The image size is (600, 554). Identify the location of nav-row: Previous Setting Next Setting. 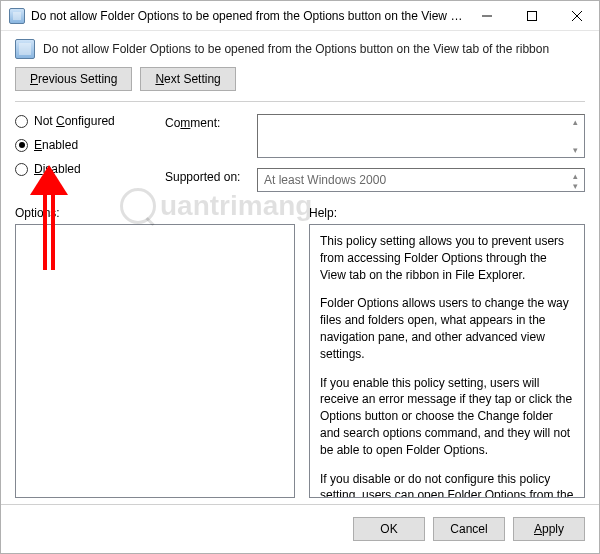
(300, 84).